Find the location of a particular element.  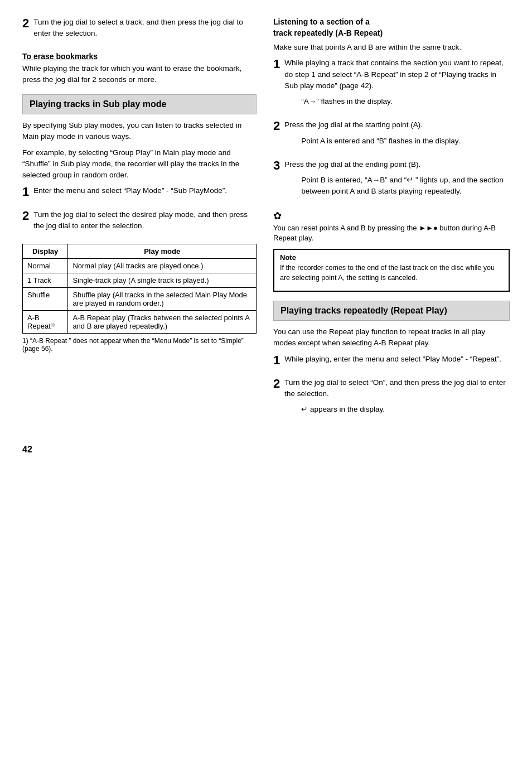

erase-bookmarks-section: To erase bookmarks While playing the tra… is located at coordinates (139, 69).